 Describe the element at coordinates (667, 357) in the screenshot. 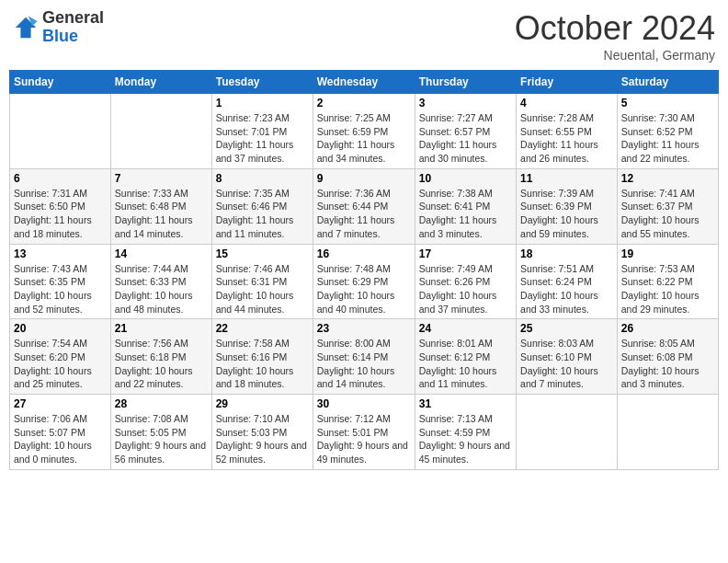

I see `calendar-cell: 26Sunrise: 8:05 AMSunset: 6:08 PMDayligh…` at that location.